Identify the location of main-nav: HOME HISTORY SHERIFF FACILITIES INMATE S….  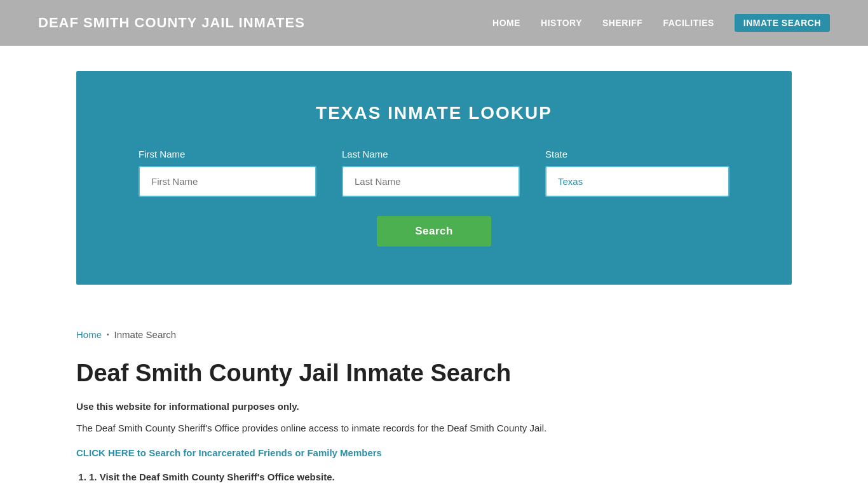
(661, 23).